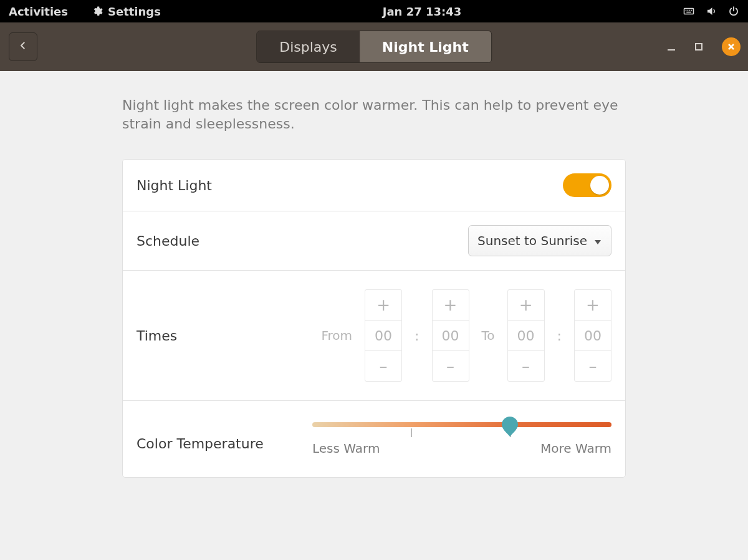 This screenshot has height=560, width=748. What do you see at coordinates (374, 11) in the screenshot?
I see `gnome-top-bar: Activities Settings Jan 27 13:43` at bounding box center [374, 11].